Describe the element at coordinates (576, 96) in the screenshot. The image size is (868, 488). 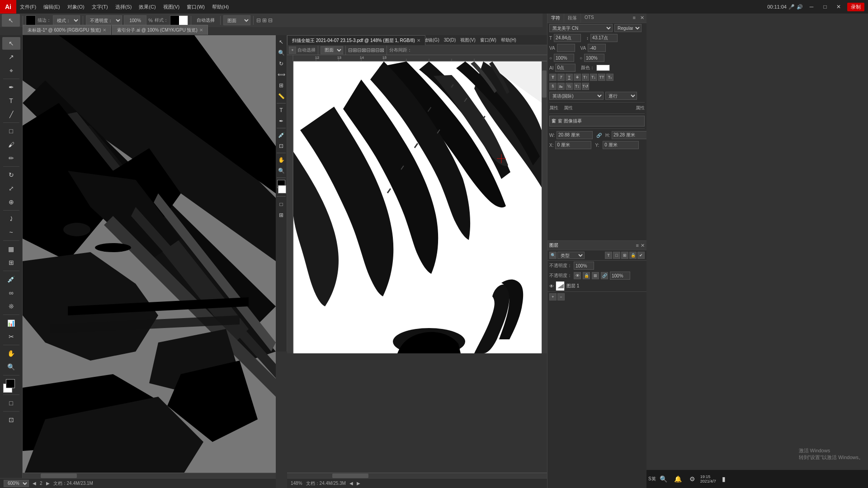
I see `language-select: 英语(国际)` at that location.